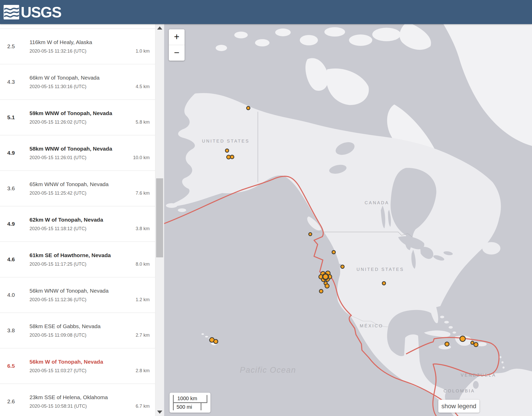  What do you see at coordinates (90, 184) in the screenshot?
I see `event-location: 65km WNW of Tonopah, Nevada` at bounding box center [90, 184].